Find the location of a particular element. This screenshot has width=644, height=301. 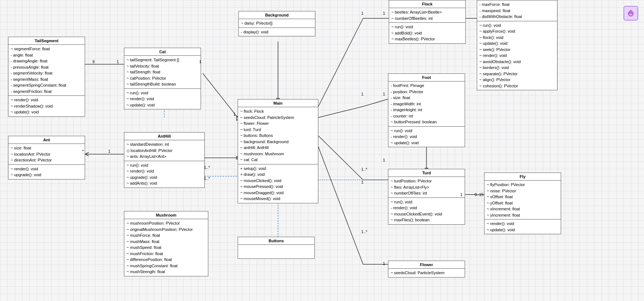

class-anthill: AntHill ~ standardDeviation: int ◇ locat… is located at coordinates (164, 160).